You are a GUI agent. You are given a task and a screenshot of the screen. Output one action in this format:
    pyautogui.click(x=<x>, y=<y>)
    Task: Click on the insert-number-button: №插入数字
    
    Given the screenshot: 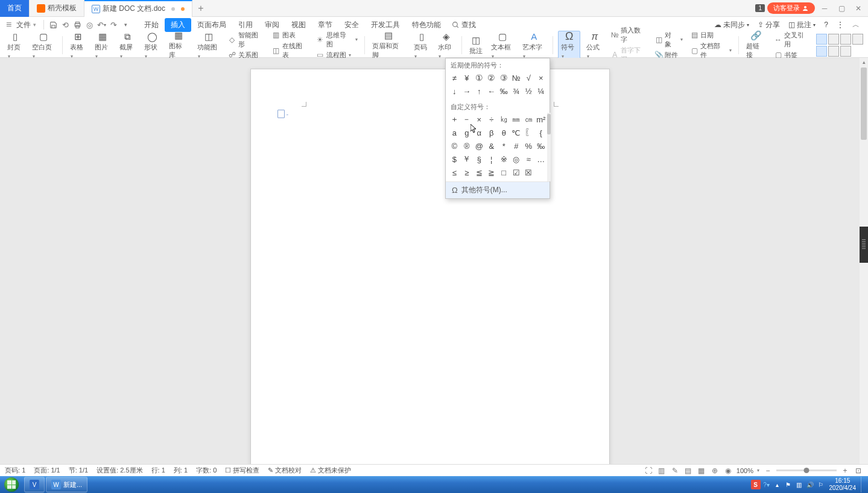 What is the action you would take?
    pyautogui.click(x=629, y=35)
    